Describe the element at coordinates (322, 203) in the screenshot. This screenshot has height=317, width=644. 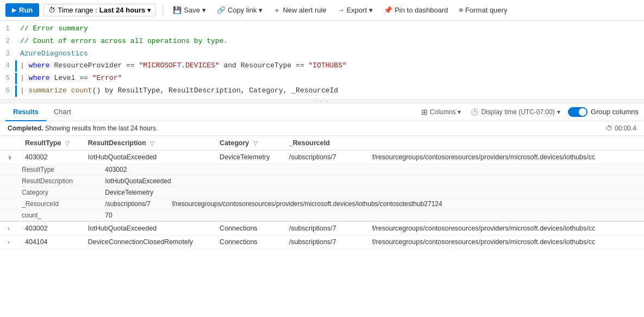
I see `expanded-detail-row: _ResourceId /subscriptions/7 f/resourceg…` at that location.